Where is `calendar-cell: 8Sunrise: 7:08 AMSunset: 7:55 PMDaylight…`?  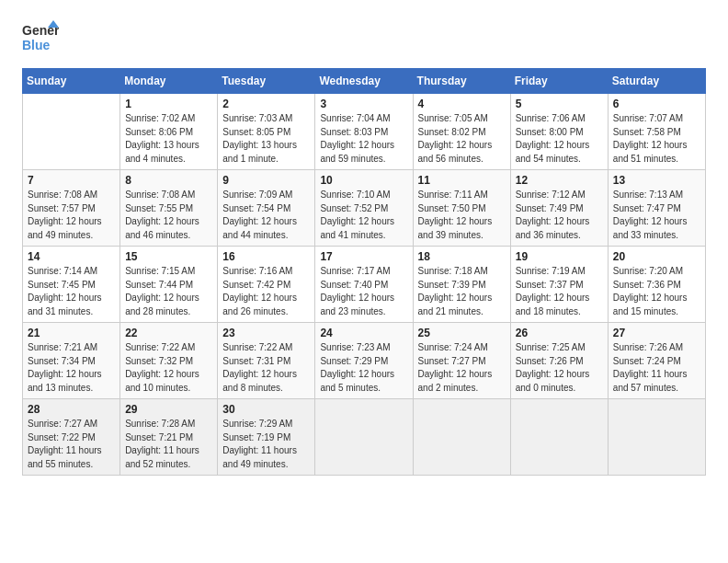 calendar-cell: 8Sunrise: 7:08 AMSunset: 7:55 PMDaylight… is located at coordinates (169, 208).